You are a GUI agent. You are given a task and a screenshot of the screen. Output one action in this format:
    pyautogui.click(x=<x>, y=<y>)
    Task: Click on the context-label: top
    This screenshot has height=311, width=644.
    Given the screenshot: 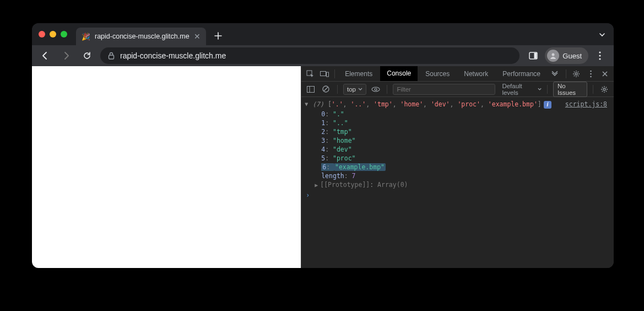 What is the action you would take?
    pyautogui.click(x=351, y=89)
    